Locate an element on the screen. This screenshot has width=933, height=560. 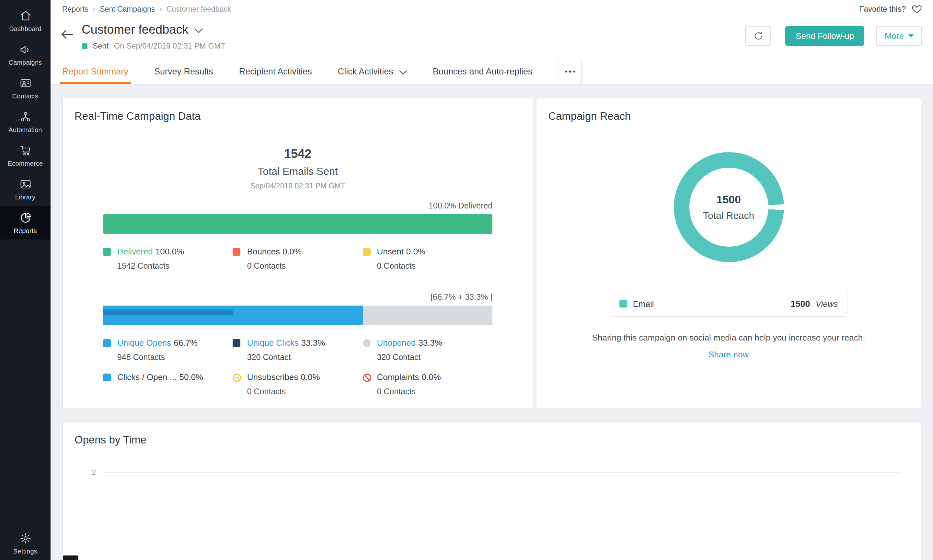
sidebar-item-library: Library is located at coordinates (25, 189).